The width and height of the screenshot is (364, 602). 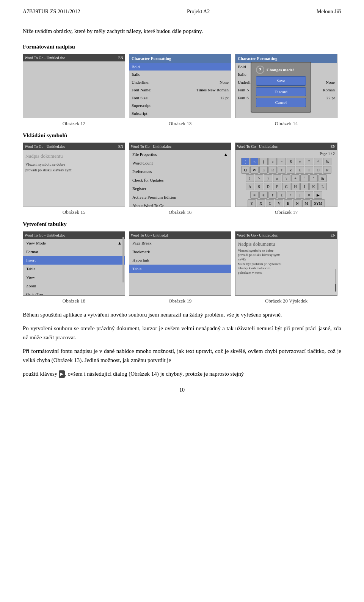 What do you see at coordinates (286, 179) in the screenshot?
I see `image-cell-17: Word To Go - Untitled.doc EN Page 1 / 2 …` at bounding box center [286, 179].